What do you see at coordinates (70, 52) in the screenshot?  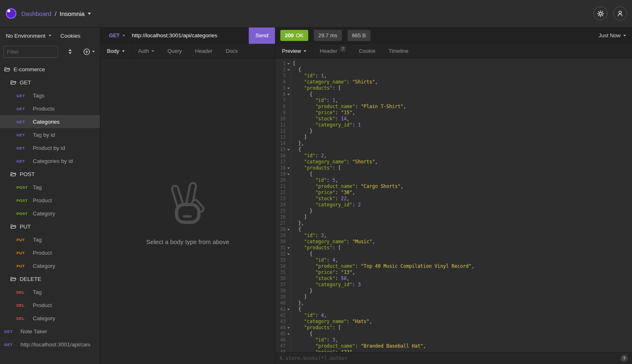 I see `sort-button` at bounding box center [70, 52].